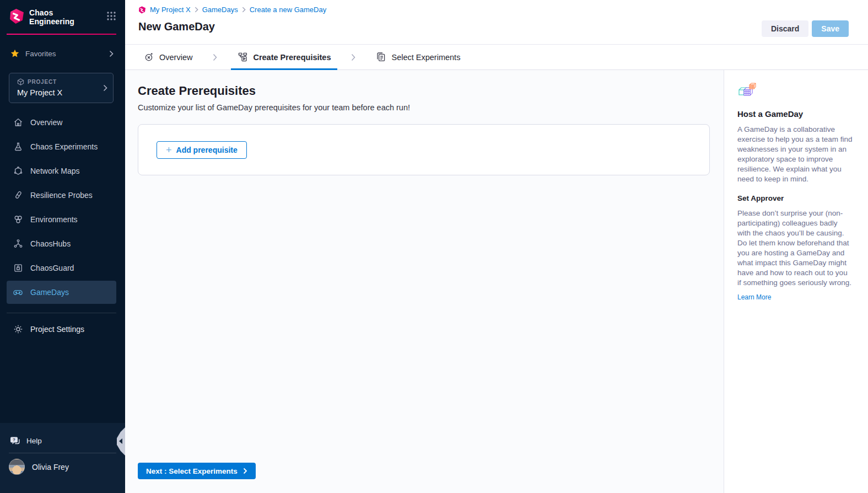 This screenshot has height=493, width=868. Describe the element at coordinates (63, 436) in the screenshot. I see `help-button: ? Help` at that location.